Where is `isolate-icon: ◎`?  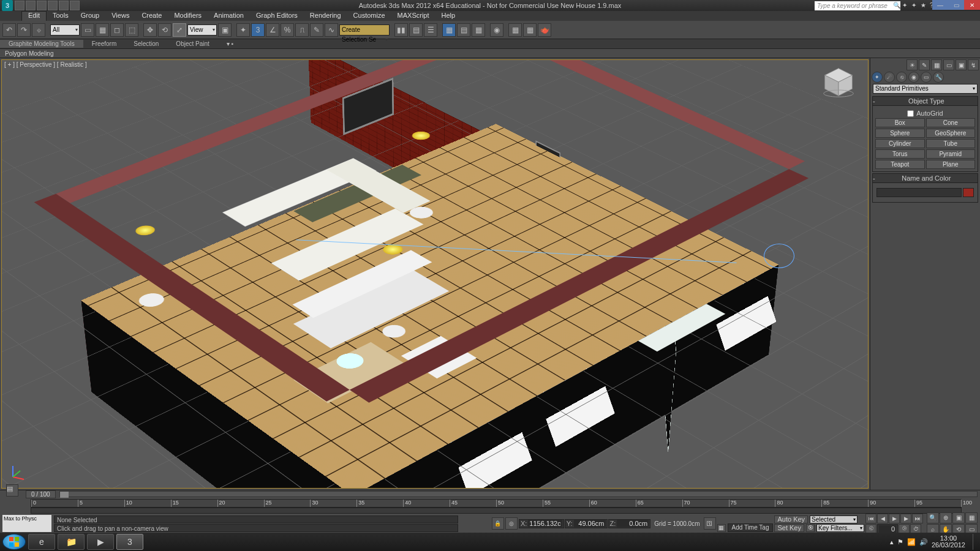 isolate-icon: ◎ is located at coordinates (511, 523).